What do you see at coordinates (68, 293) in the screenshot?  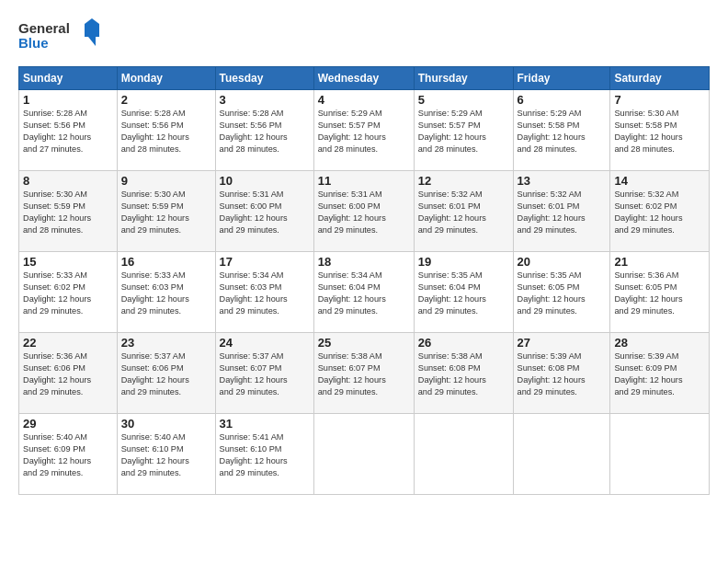 I see `calendar-cell: 15Sunrise: 5:33 AM Sunset: 6:02 PM Dayli…` at bounding box center [68, 293].